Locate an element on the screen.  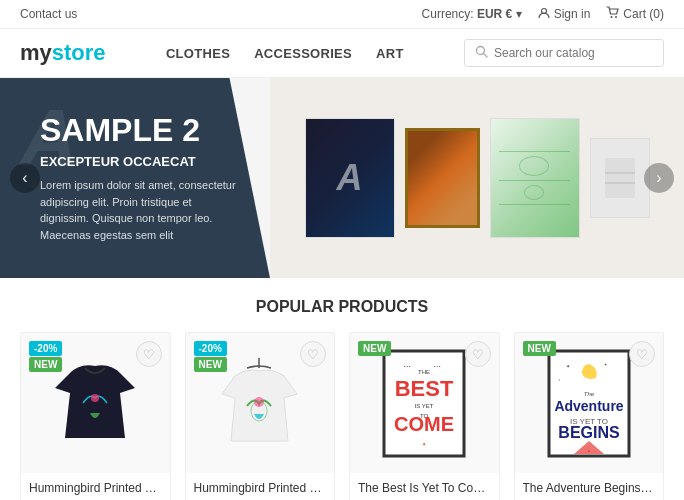
top-bar: Contact us Currency: EUR € ▾ Sign in is located at coordinates (342, 14).